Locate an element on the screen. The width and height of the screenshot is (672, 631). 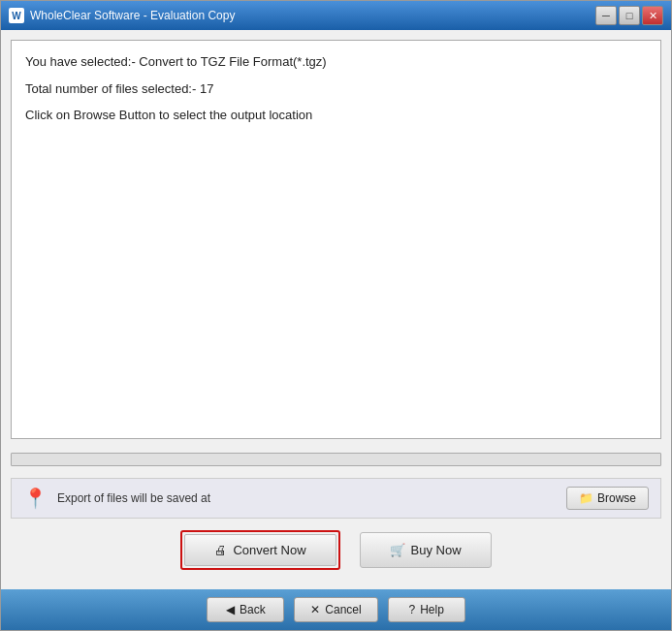
window-title: WholeClear Software - Evaluation Copy is located at coordinates (312, 16).